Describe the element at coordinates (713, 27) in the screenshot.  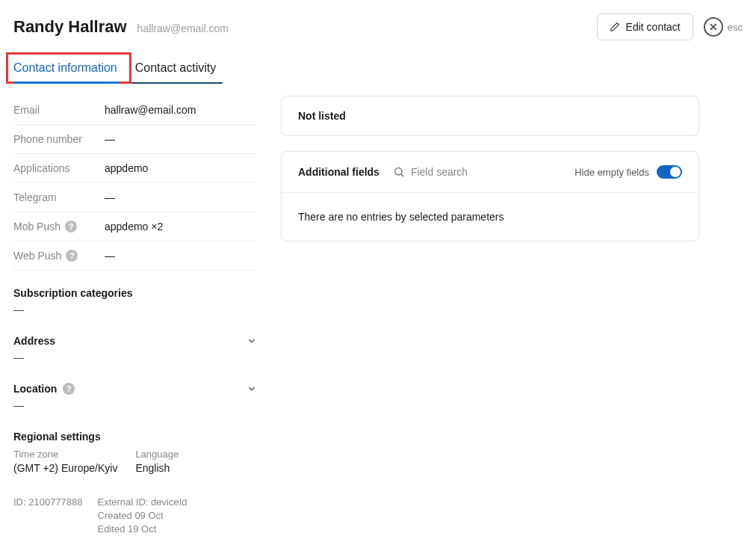
I see `close-icon: ✕` at that location.